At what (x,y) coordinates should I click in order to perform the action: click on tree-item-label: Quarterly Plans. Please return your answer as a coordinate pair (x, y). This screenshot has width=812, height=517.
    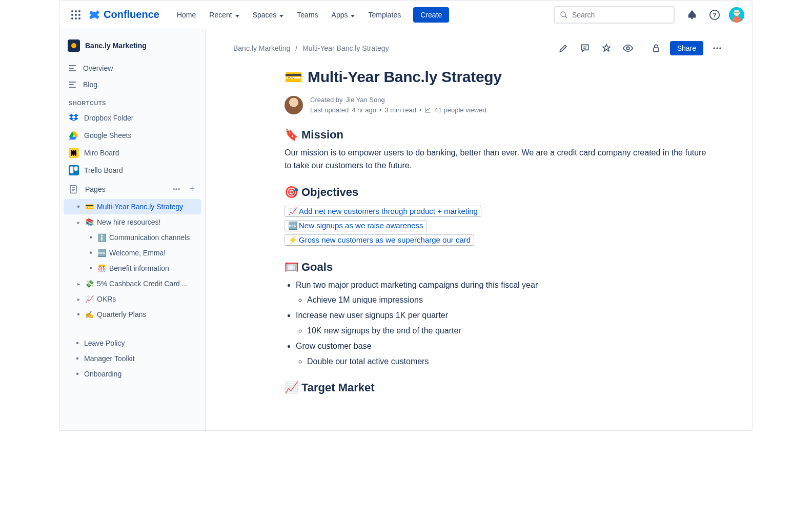
    Looking at the image, I should click on (121, 314).